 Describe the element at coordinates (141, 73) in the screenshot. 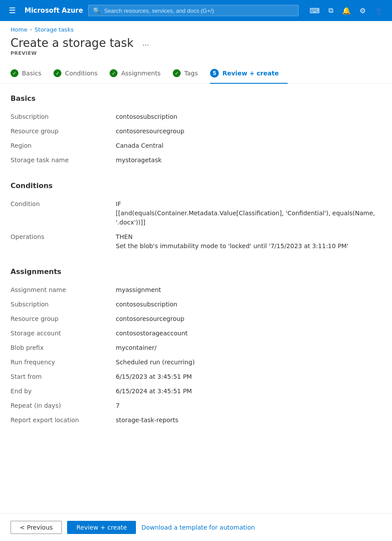

I see `step-assignments-label: Assignments` at that location.